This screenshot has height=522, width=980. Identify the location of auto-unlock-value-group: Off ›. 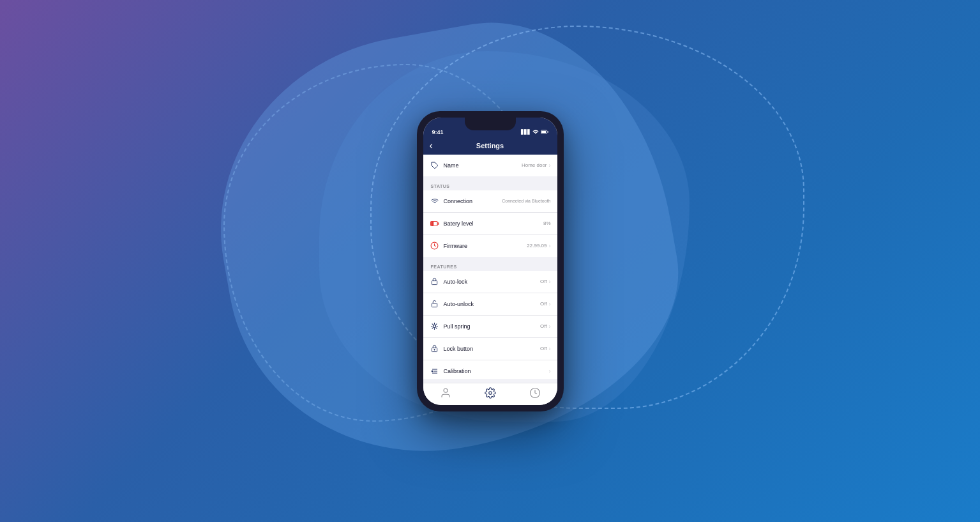
(545, 304).